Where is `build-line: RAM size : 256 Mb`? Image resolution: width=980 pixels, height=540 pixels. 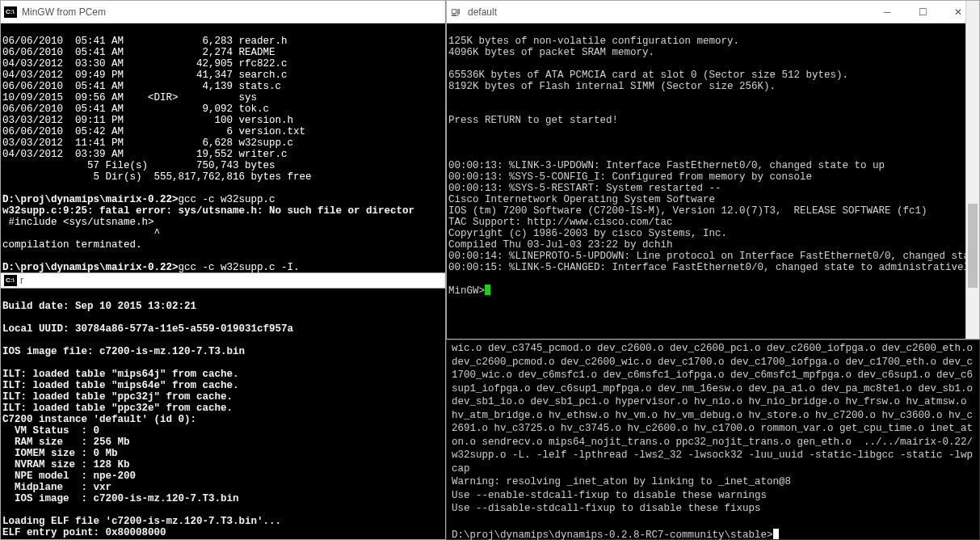 build-line: RAM size : 256 Mb is located at coordinates (66, 442).